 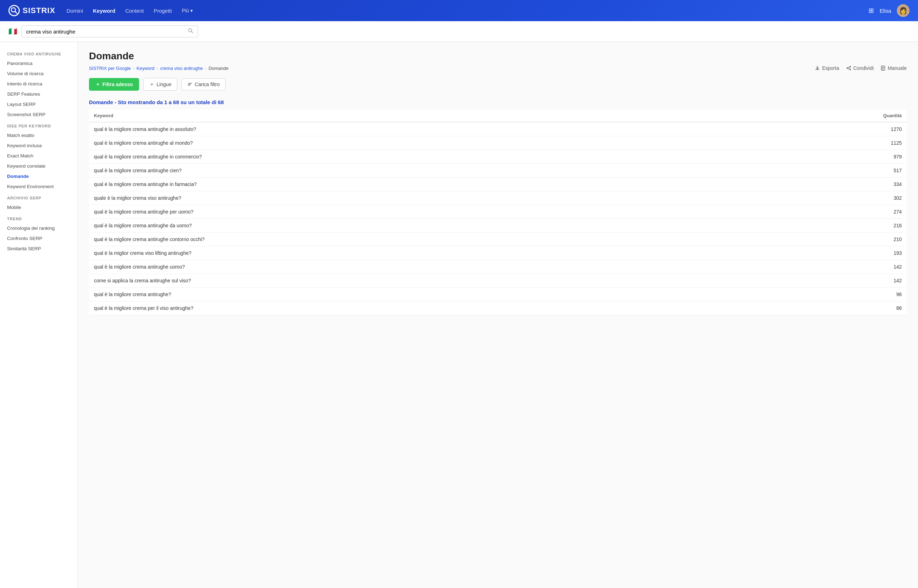 I want to click on filter-button: ＋ Filtra adesso, so click(x=114, y=84).